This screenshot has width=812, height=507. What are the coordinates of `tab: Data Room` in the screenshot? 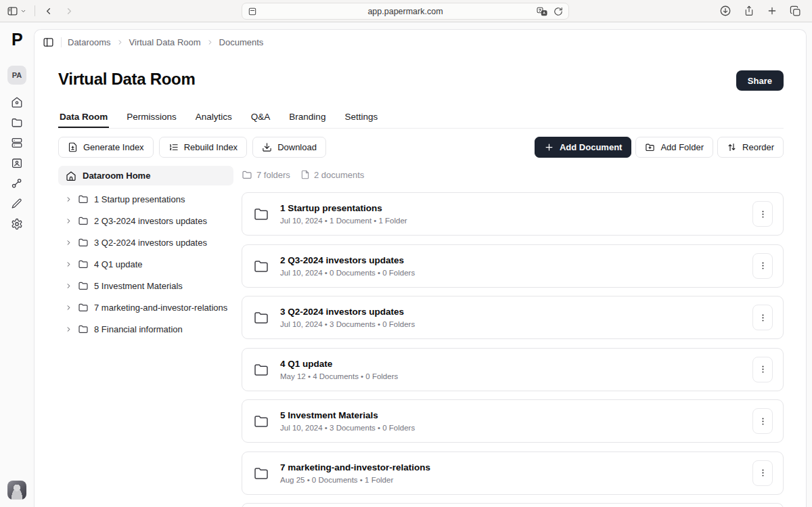 It's located at (84, 116).